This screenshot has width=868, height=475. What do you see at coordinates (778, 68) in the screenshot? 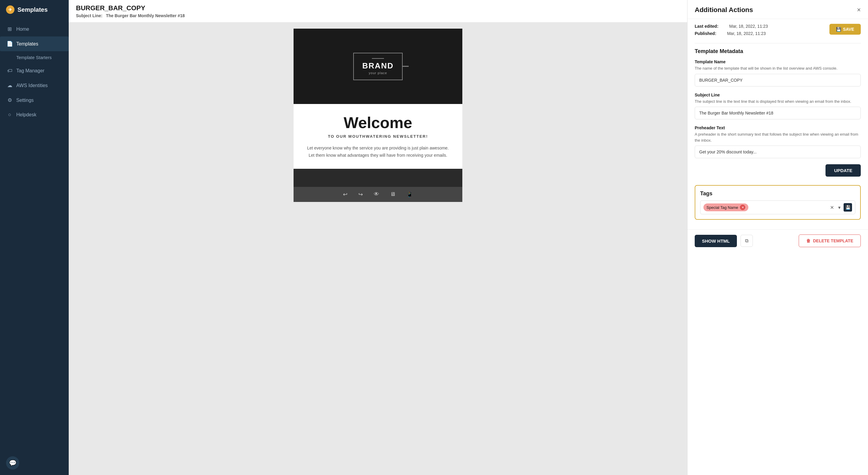
I see `template-name-desc: The name of the template that will be sh…` at bounding box center [778, 68].